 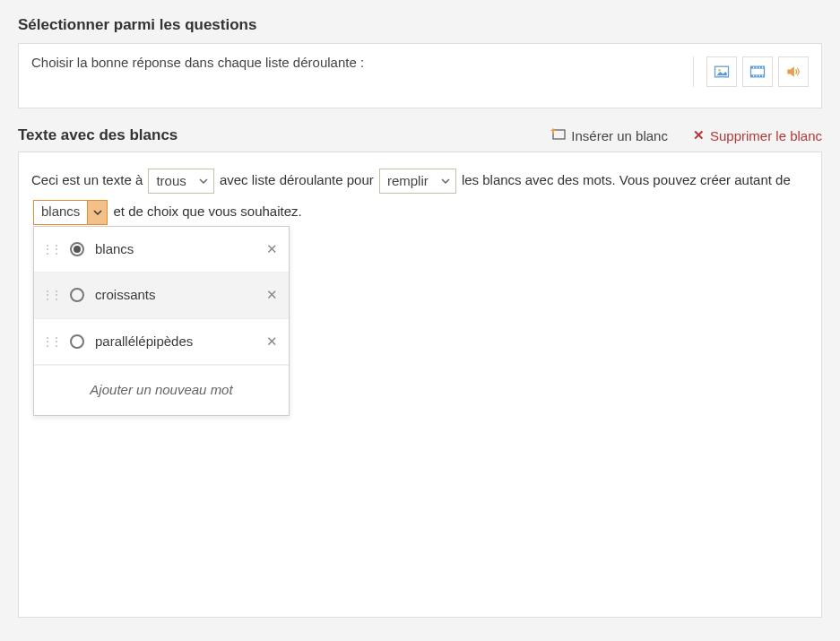 What do you see at coordinates (626, 179) in the screenshot?
I see `text-fragment: les blancs avec des mots. Vous pouvez cr…` at bounding box center [626, 179].